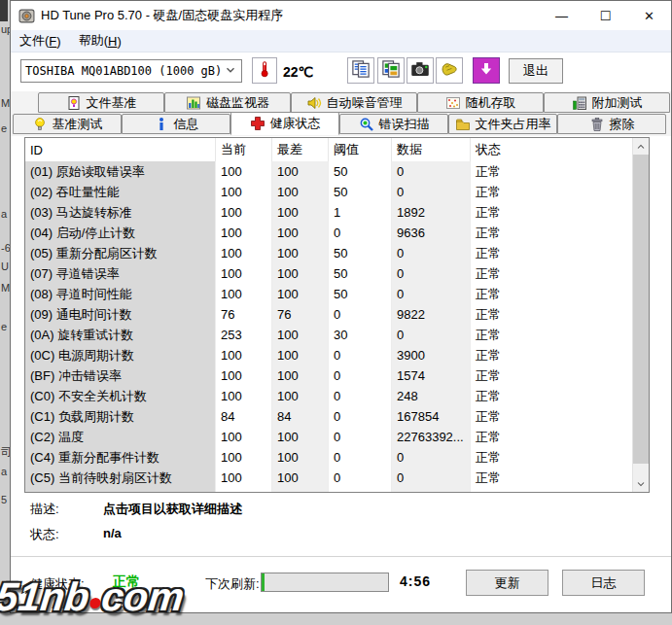 This screenshot has height=625, width=672. I want to click on table-row: (BF) 冲击错误率10010001574正常, so click(329, 375).